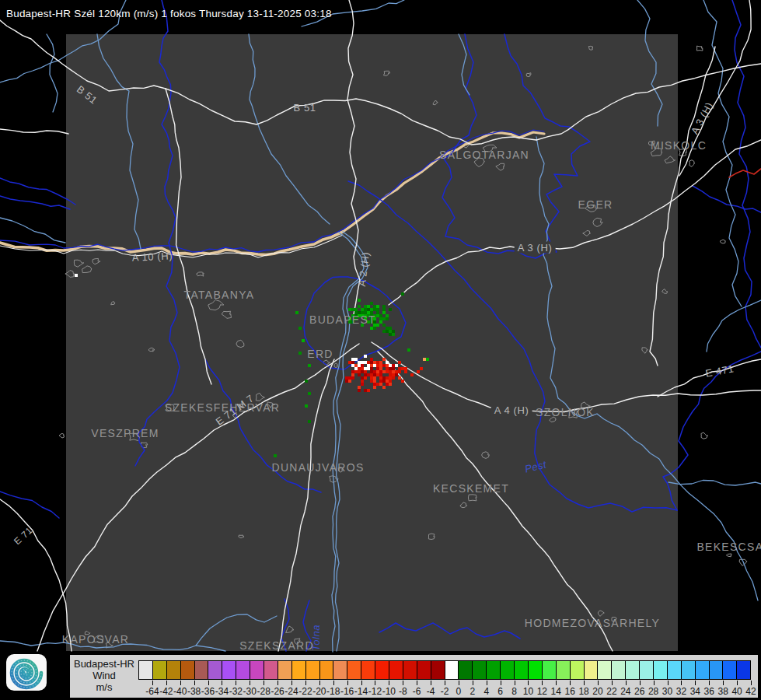 The image size is (761, 700). What do you see at coordinates (264, 691) in the screenshot?
I see `legend-tick-label: -28` at bounding box center [264, 691].